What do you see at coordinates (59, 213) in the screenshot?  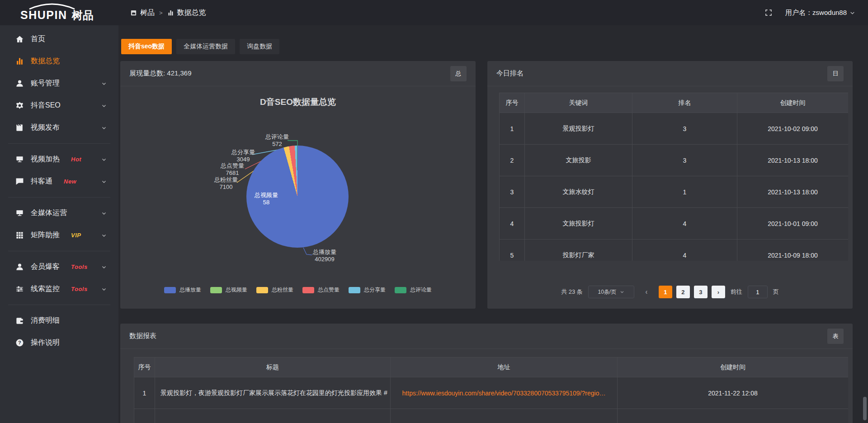 I see `sidebar-item-media-ops: 全媒体运营` at bounding box center [59, 213].